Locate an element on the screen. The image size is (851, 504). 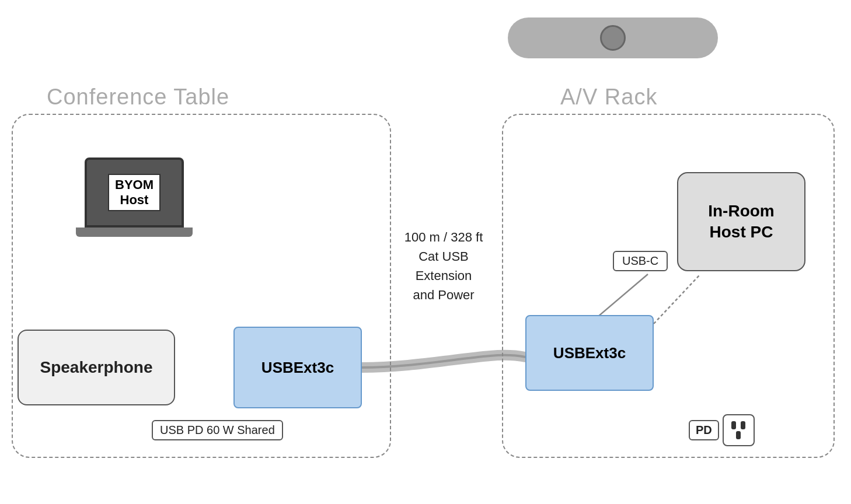
speakerphone-label: Speakerphone is located at coordinates (97, 368).